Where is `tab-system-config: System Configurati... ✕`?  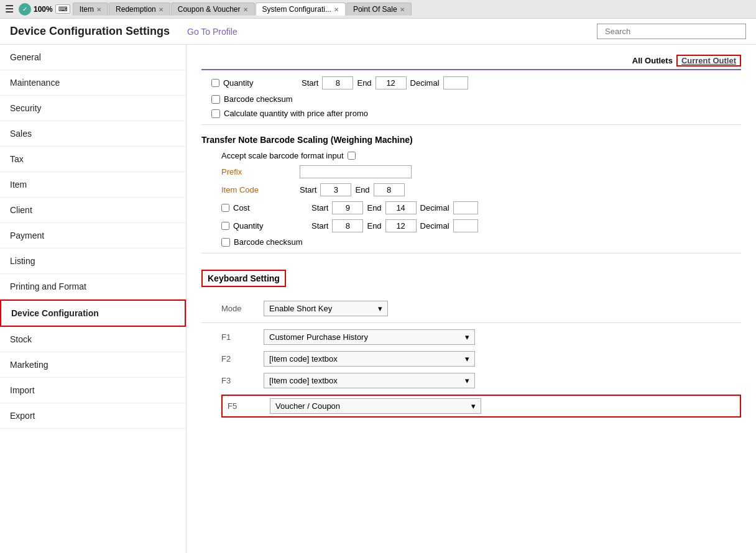 tab-system-config: System Configurati... ✕ is located at coordinates (301, 9).